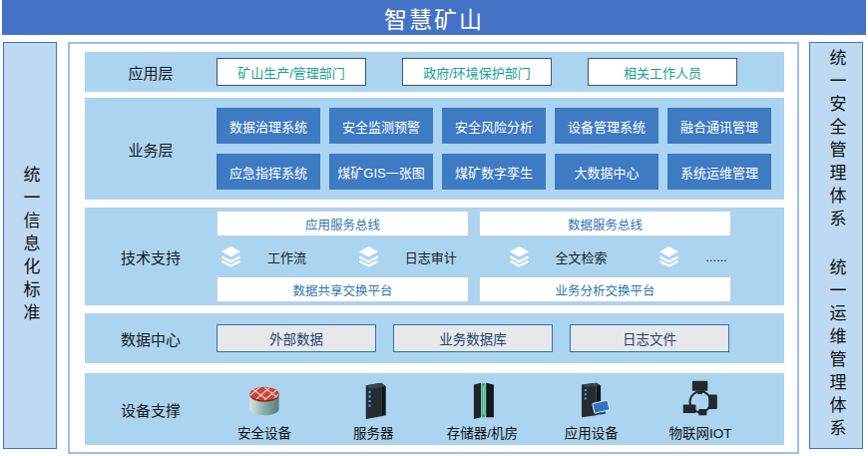 The image size is (868, 456). I want to click on page-title: 智慧矿山, so click(434, 18).